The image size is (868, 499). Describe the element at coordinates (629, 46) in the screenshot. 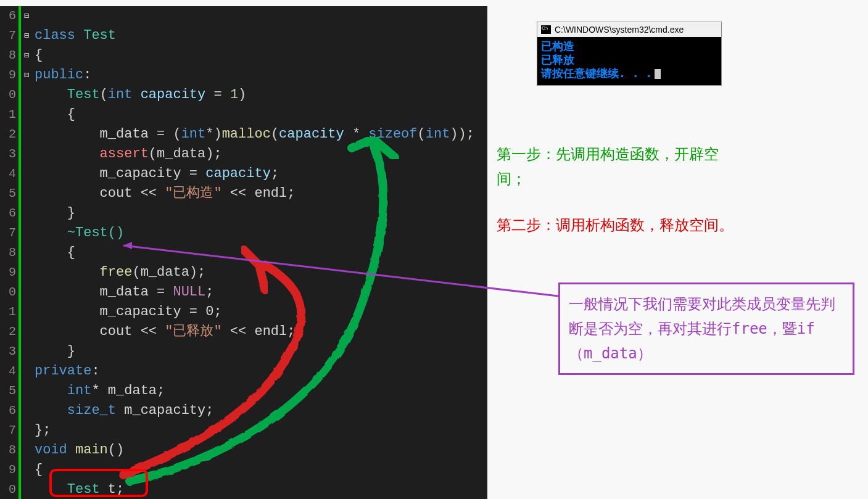

I see `console-line: 已构造` at that location.